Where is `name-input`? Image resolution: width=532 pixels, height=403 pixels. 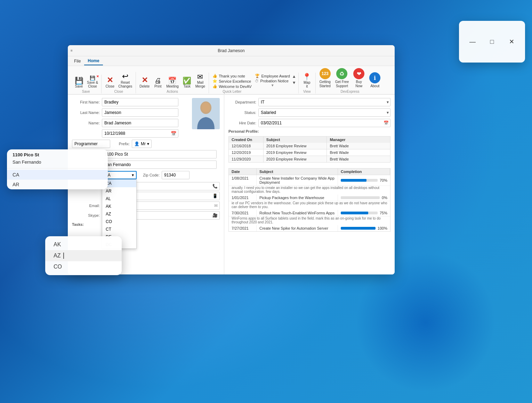 name-input is located at coordinates (140, 123).